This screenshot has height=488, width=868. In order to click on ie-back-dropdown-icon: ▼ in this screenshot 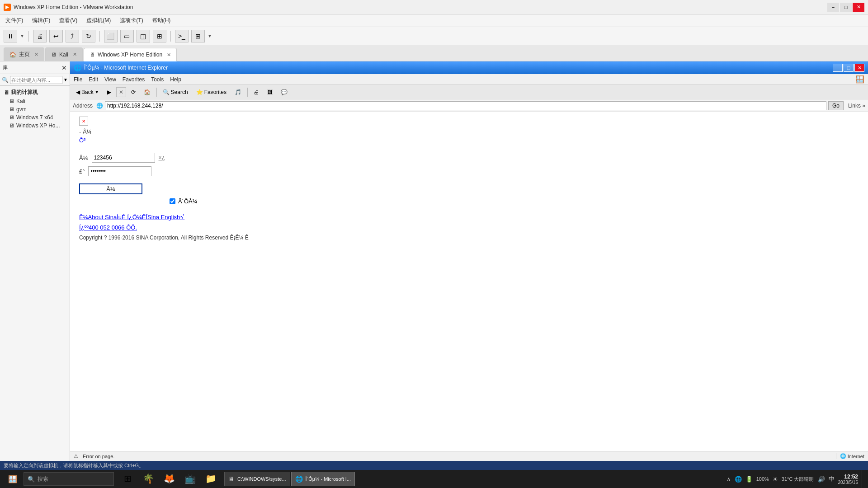, I will do `click(97, 92)`.